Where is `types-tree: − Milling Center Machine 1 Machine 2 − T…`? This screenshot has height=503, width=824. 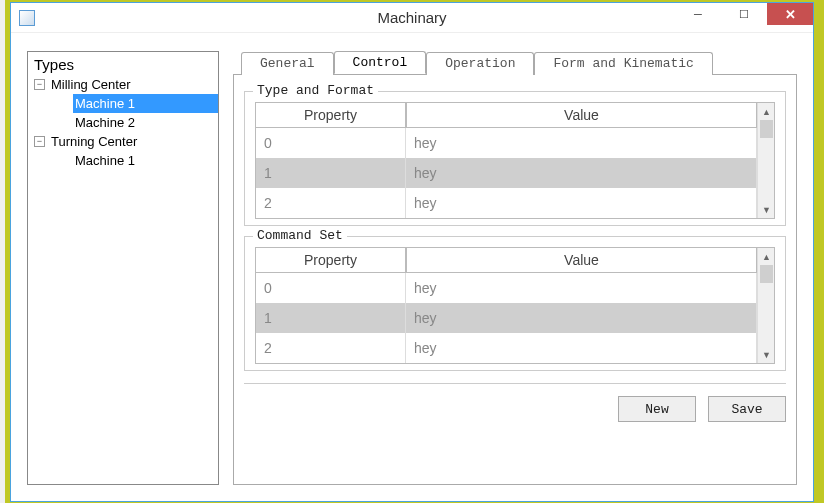 types-tree: − Milling Center Machine 1 Machine 2 − T… is located at coordinates (123, 122).